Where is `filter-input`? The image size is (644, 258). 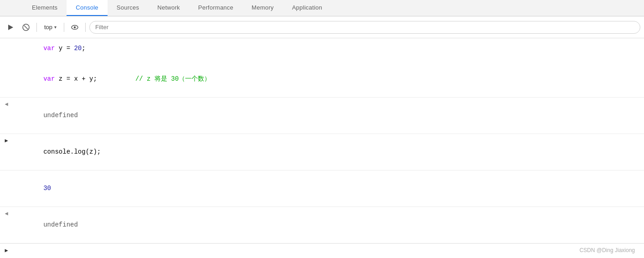
filter-input is located at coordinates (365, 27).